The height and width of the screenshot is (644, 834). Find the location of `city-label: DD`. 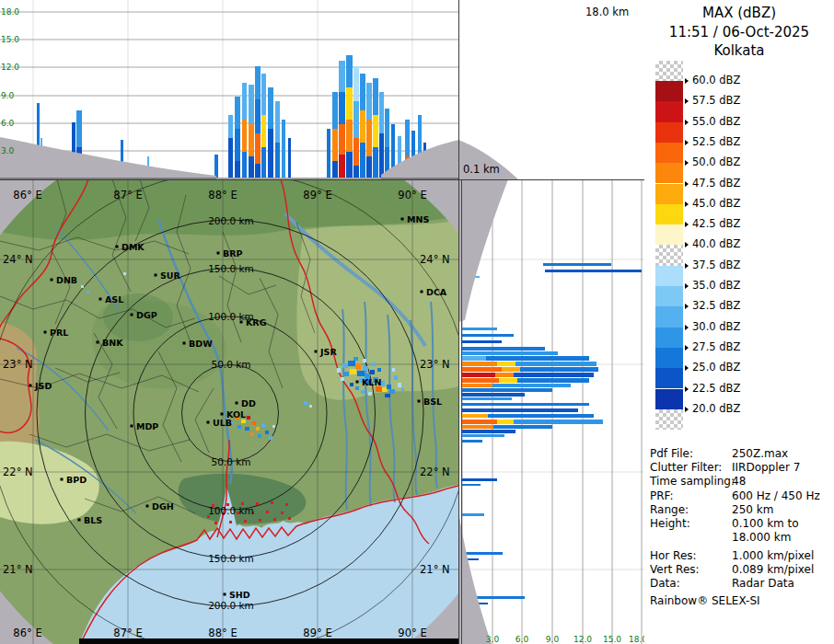

city-label: DD is located at coordinates (249, 403).